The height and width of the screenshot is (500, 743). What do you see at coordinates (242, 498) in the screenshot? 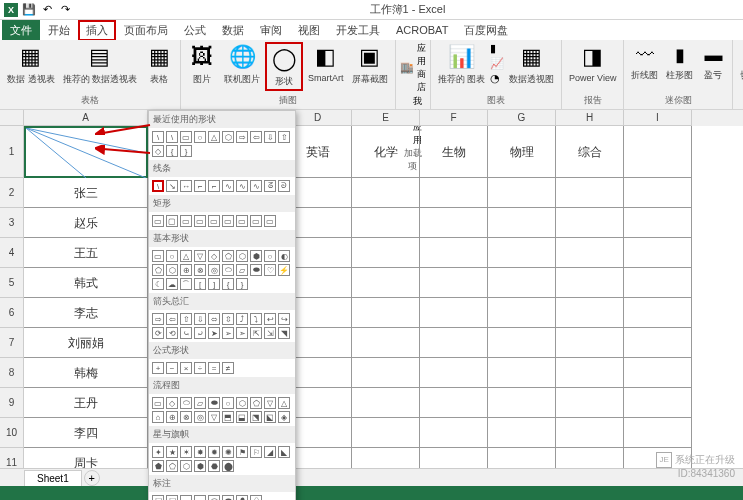
I see `shape-item: ⬮` at bounding box center [242, 498].